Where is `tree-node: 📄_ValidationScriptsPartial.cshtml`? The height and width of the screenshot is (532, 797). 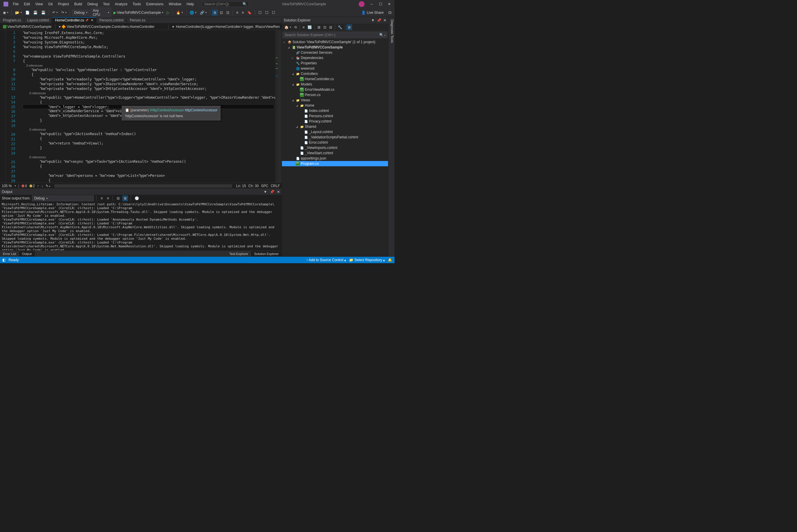
tree-node: 📄_ValidationScriptsPartial.cshtml is located at coordinates (335, 137).